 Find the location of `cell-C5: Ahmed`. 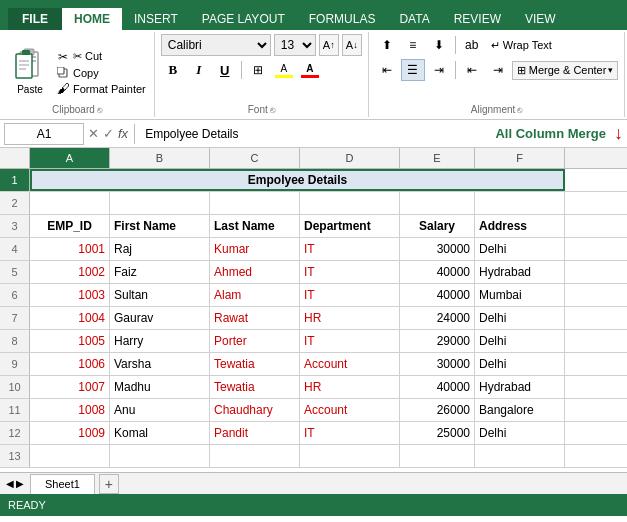

cell-C5: Ahmed is located at coordinates (255, 272).